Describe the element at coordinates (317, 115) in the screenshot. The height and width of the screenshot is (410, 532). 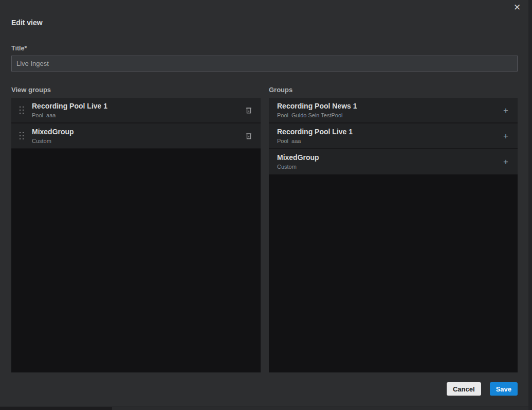
I see `group-name: Guido Sein TestPool` at that location.